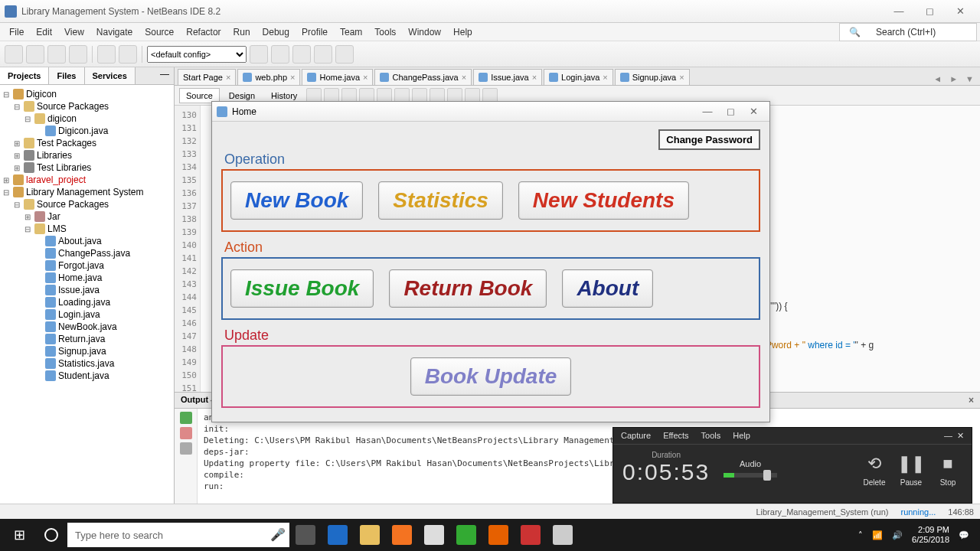 The image size is (980, 551). I want to click on tree-file: Issue.java, so click(79, 290).